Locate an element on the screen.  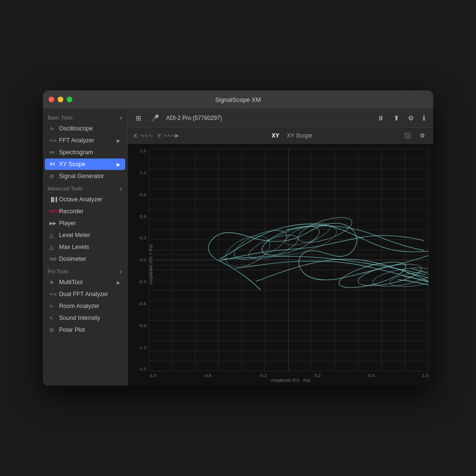
octave-icon: ▐▌▌ is located at coordinates (54, 199).